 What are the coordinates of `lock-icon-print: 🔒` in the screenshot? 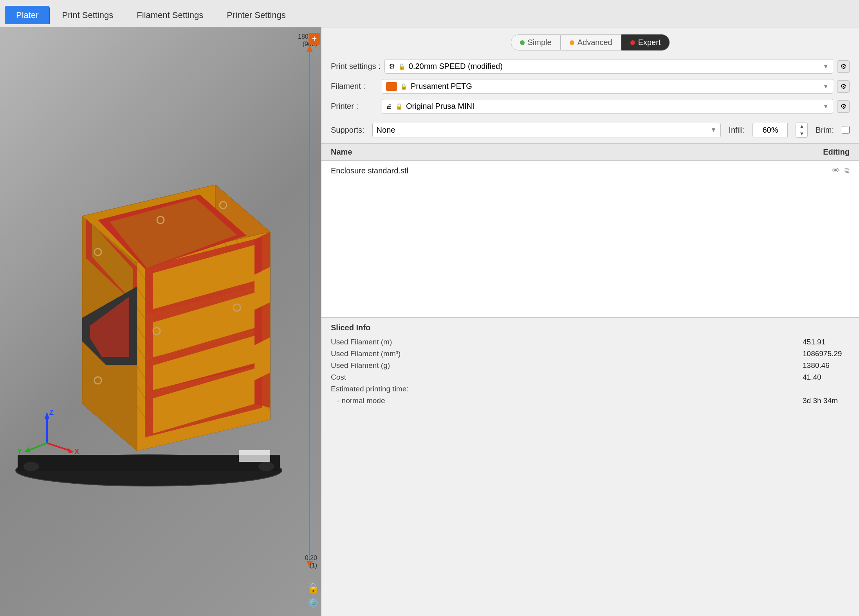 It's located at (402, 67).